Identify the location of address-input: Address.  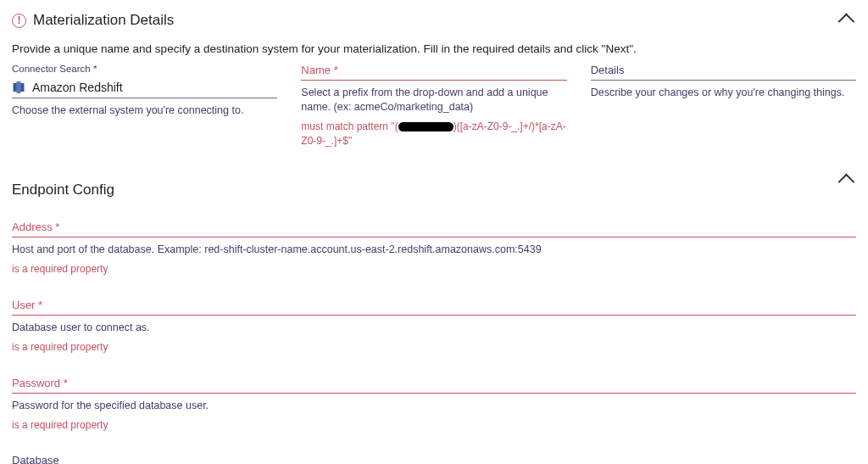
(434, 229).